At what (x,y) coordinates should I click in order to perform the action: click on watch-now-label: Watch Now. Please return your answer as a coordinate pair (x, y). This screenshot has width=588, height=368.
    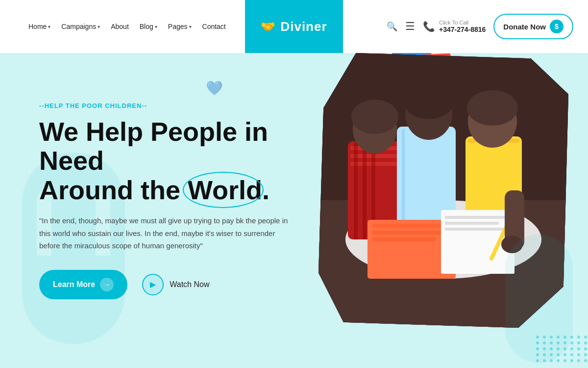
    Looking at the image, I should click on (189, 285).